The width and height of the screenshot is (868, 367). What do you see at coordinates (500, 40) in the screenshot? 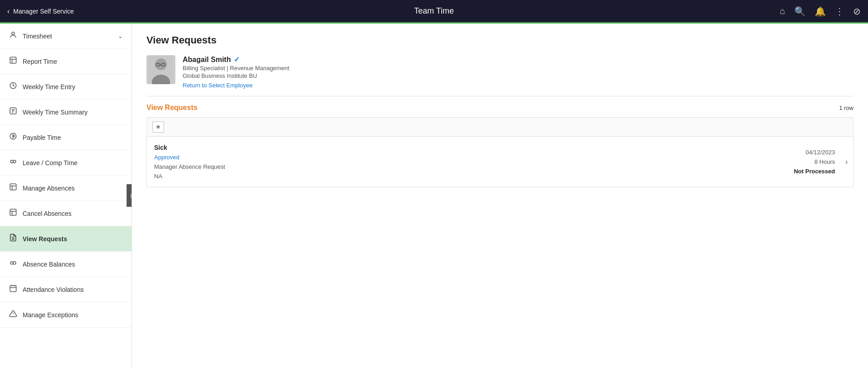
I see `page-title: View Requests` at bounding box center [500, 40].